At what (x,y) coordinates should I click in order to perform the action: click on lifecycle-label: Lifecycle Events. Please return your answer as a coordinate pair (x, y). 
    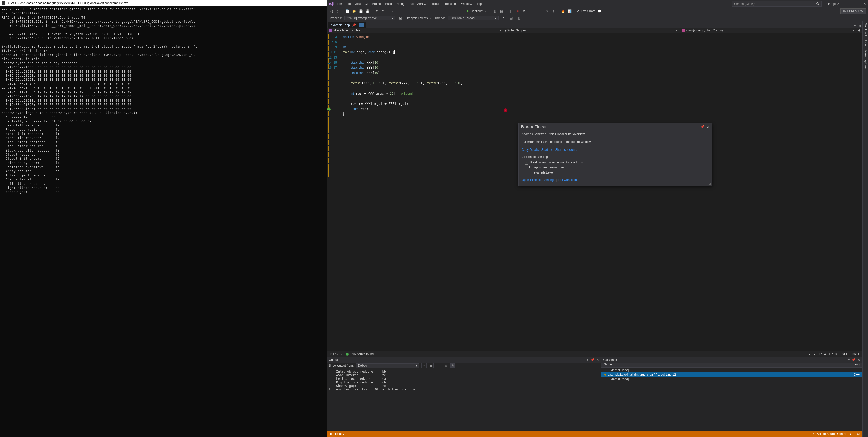
    Looking at the image, I should click on (417, 18).